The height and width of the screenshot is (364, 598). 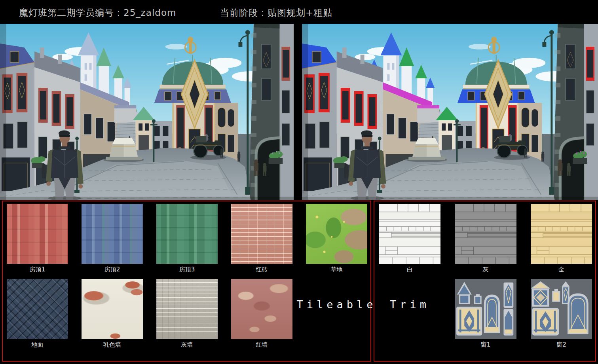 I want to click on texture-swatch-red-brick, so click(x=262, y=234).